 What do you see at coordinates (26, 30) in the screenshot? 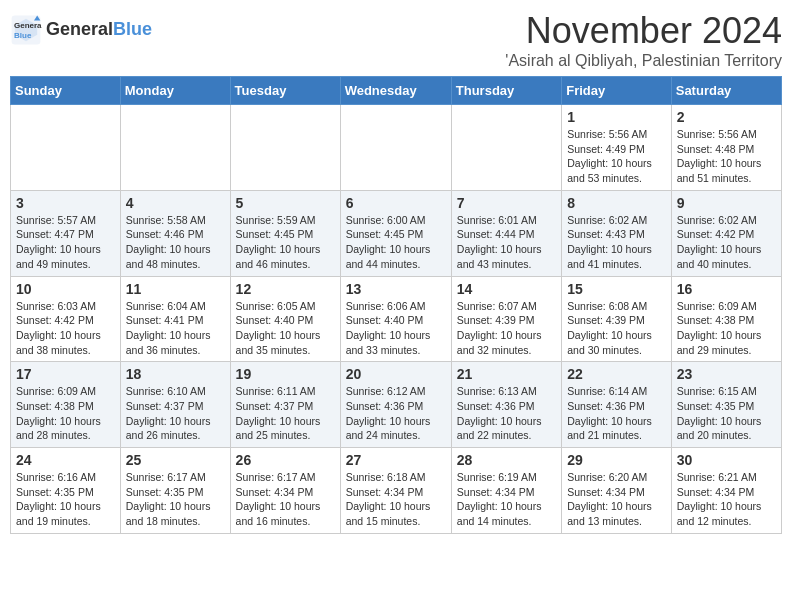
I see `logo-icon: General Blue` at bounding box center [26, 30].